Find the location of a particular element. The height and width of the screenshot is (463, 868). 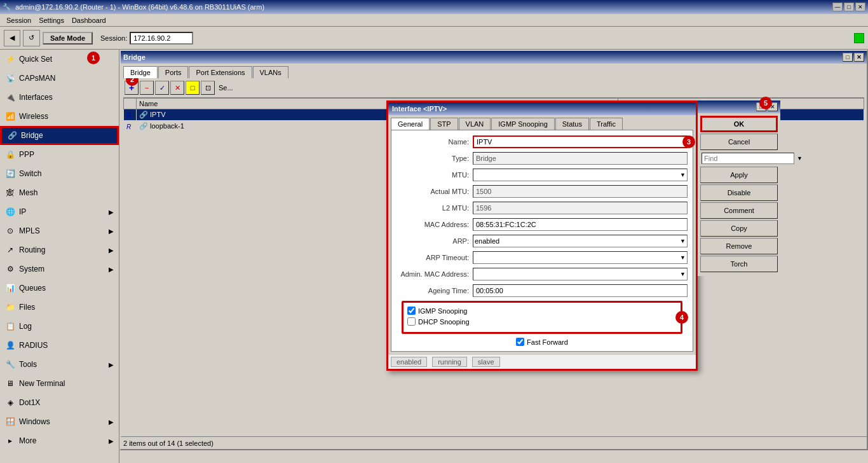

sidebar-item-tools: 🔧 Tools ▶ is located at coordinates (60, 364).